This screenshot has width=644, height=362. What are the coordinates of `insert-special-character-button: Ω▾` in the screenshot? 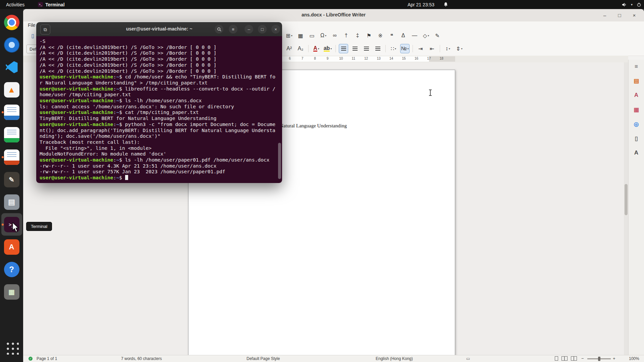 It's located at (323, 36).